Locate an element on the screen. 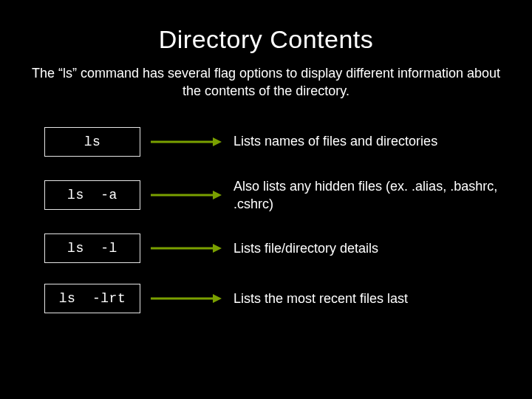 The height and width of the screenshot is (399, 532). command-row: ls -a Also lists any hidden files (ex. .… is located at coordinates (272, 195).